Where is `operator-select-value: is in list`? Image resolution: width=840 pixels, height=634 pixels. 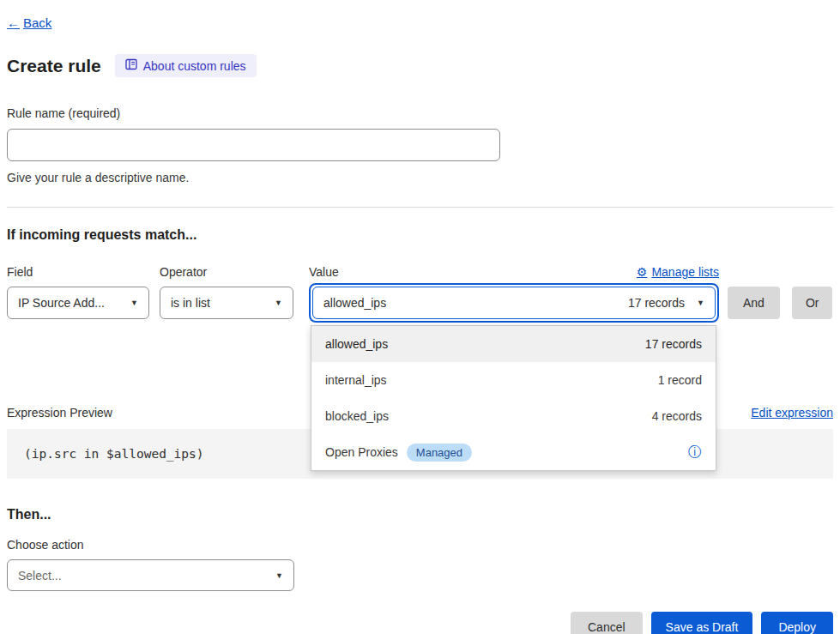 operator-select-value: is in list is located at coordinates (190, 303).